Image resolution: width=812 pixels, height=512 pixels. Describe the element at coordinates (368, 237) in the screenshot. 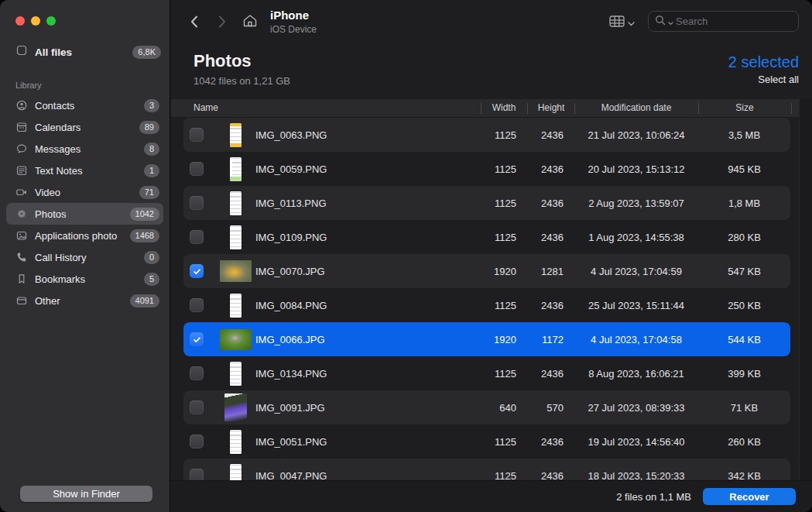

I see `file-name: IMG_0109.PNG` at that location.